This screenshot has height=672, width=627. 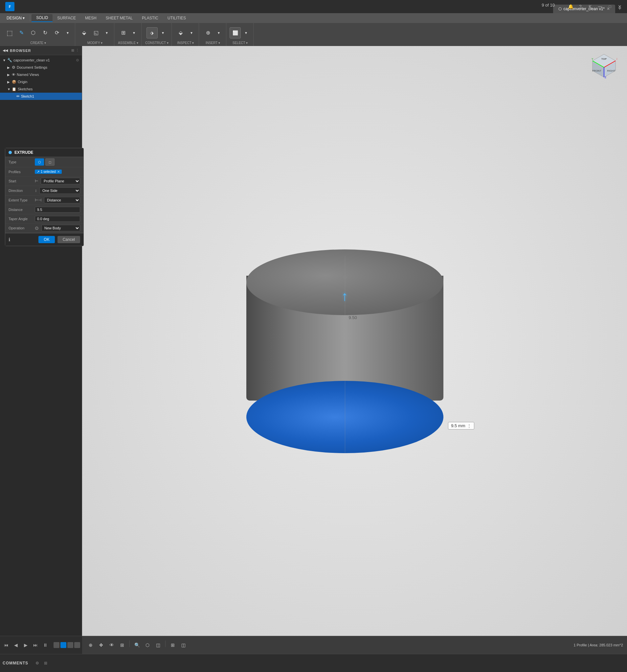 What do you see at coordinates (173, 645) in the screenshot?
I see `grid-btn: ⊞` at bounding box center [173, 645].